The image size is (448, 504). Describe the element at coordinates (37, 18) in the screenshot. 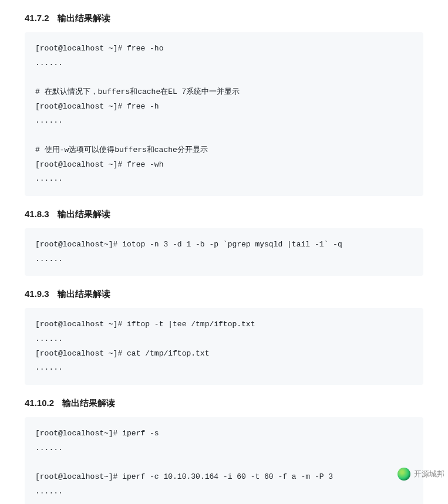

I see `section-number: 41.7.2` at that location.